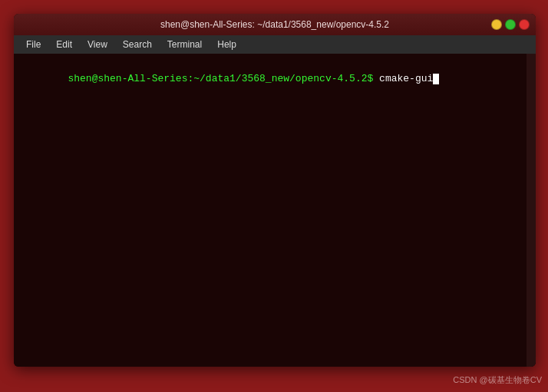 The image size is (548, 392). Describe the element at coordinates (403, 78) in the screenshot. I see `terminal-command: cmake-gui` at that location.